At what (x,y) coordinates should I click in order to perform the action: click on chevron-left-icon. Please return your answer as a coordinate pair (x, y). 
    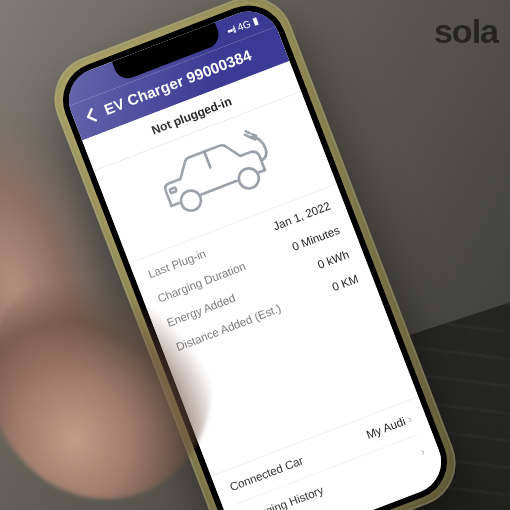
    Looking at the image, I should click on (90, 115).